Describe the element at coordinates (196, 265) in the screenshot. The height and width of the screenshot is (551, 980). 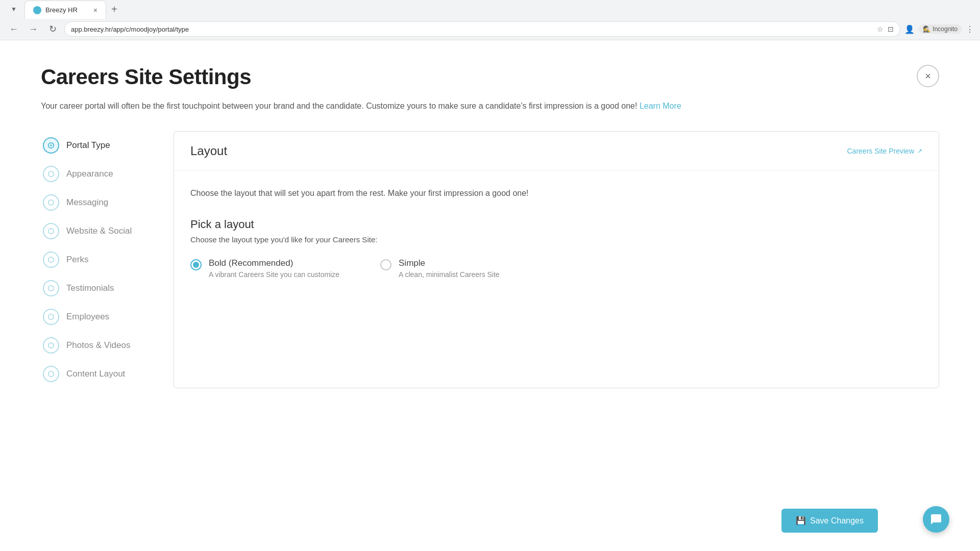
I see `radio-bold` at that location.